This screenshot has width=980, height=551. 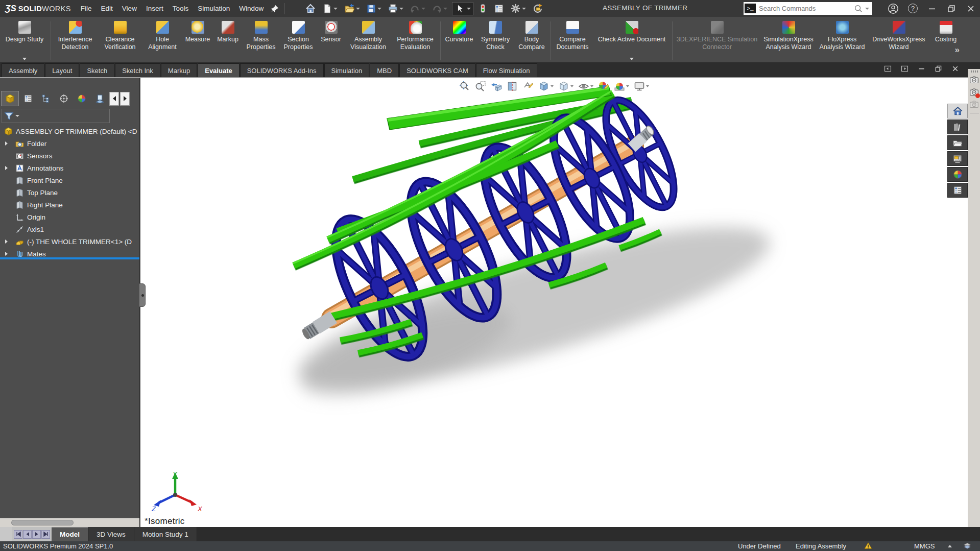 What do you see at coordinates (70, 522) in the screenshot?
I see `panel-horizontal-scrollbar` at bounding box center [70, 522].